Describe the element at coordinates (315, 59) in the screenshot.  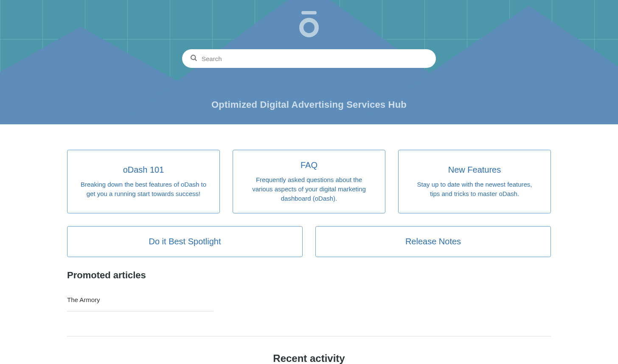
I see `search-input` at that location.